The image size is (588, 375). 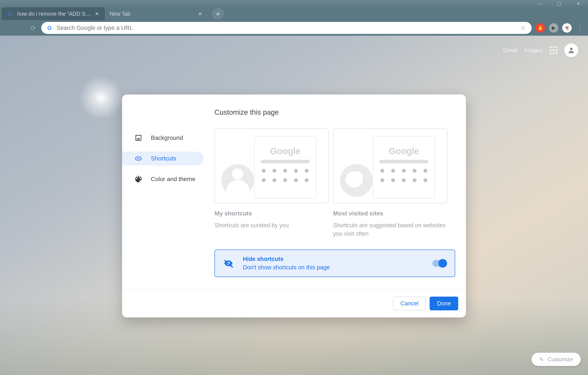 What do you see at coordinates (10, 14) in the screenshot?
I see `favicon-google-icon: G` at bounding box center [10, 14].